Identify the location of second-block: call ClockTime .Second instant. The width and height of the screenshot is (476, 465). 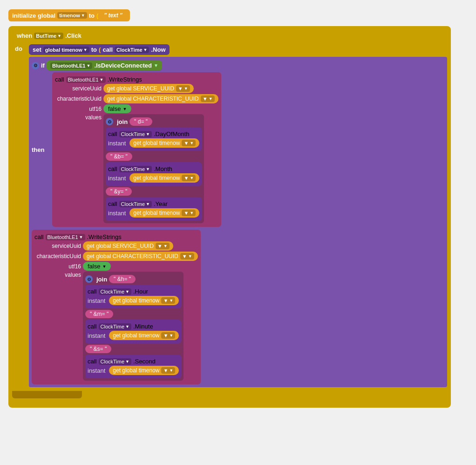
(133, 366).